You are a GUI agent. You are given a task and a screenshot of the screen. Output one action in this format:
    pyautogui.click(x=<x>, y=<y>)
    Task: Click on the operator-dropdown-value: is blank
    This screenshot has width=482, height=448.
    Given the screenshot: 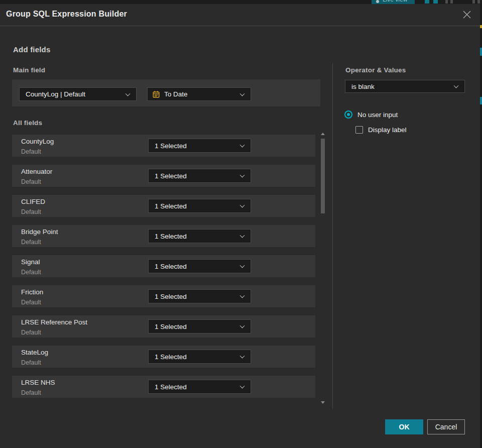 What is the action you would take?
    pyautogui.click(x=363, y=86)
    